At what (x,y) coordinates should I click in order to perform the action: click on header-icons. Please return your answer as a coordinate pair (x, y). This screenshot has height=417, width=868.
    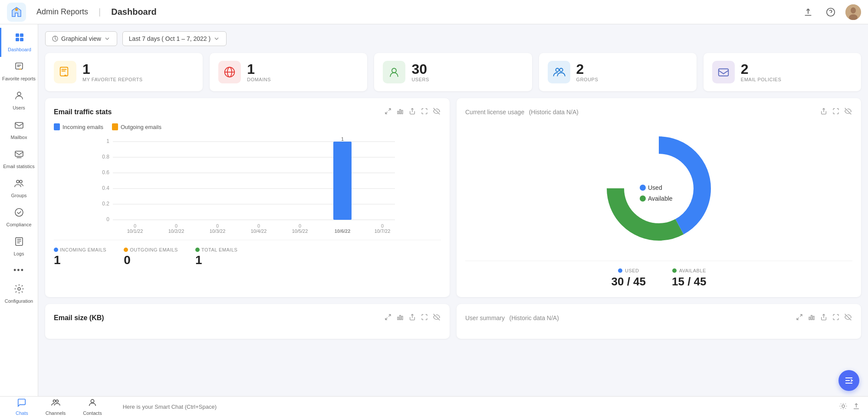
    Looking at the image, I should click on (831, 12).